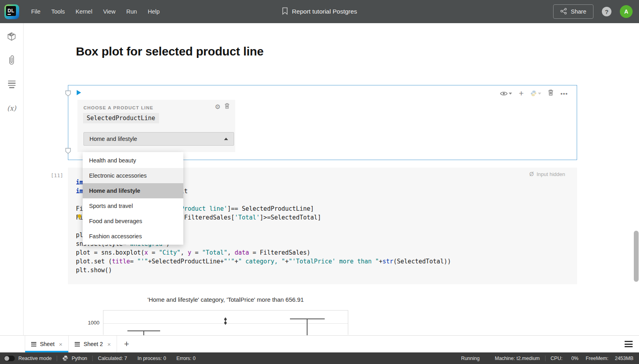  Describe the element at coordinates (84, 12) in the screenshot. I see `menu-kernel: Kernel` at that location.